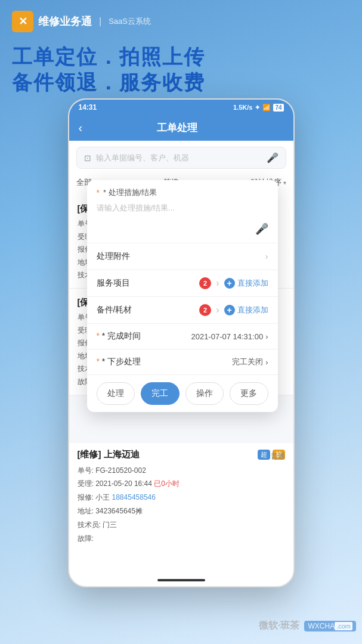 This screenshot has height=644, width=362. I want to click on measures-textarea: 请输入处理措施/结果... 🎤, so click(182, 219).